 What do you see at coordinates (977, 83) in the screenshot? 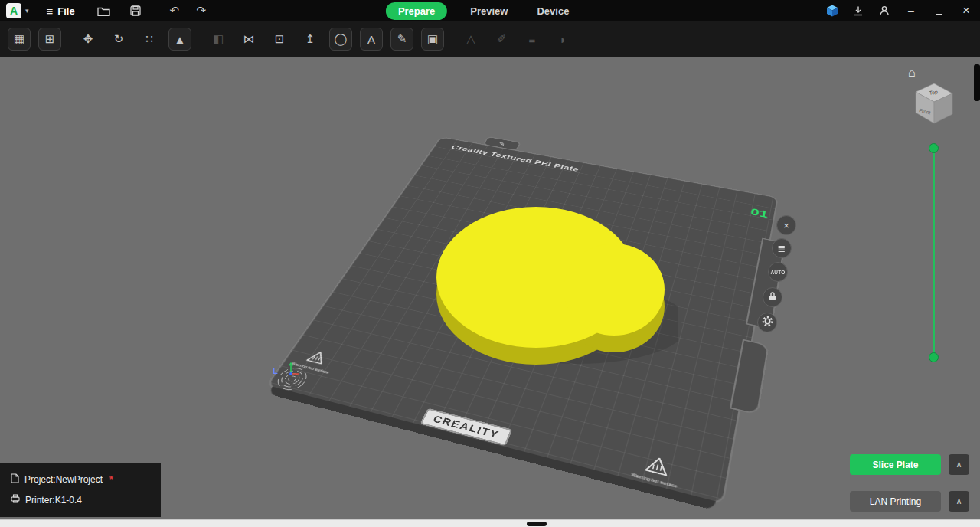
I see `scrollbar-thumb` at bounding box center [977, 83].